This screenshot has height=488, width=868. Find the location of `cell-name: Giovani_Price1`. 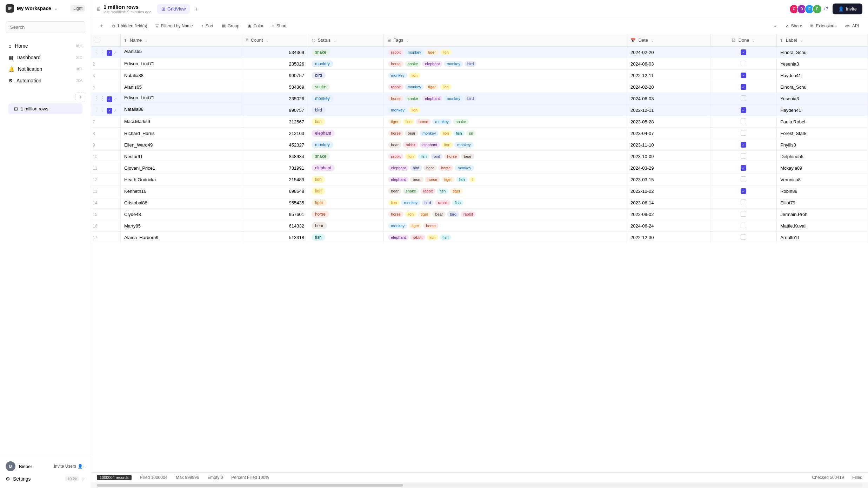

cell-name: Giovani_Price1 is located at coordinates (181, 168).